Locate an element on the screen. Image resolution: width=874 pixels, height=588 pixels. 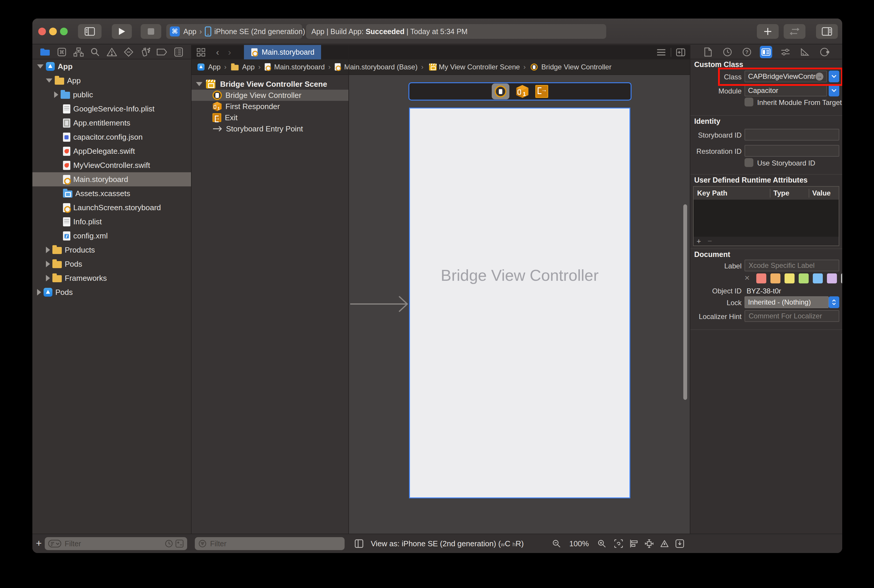
storyboard-entry-point-arrow is located at coordinates (380, 304).